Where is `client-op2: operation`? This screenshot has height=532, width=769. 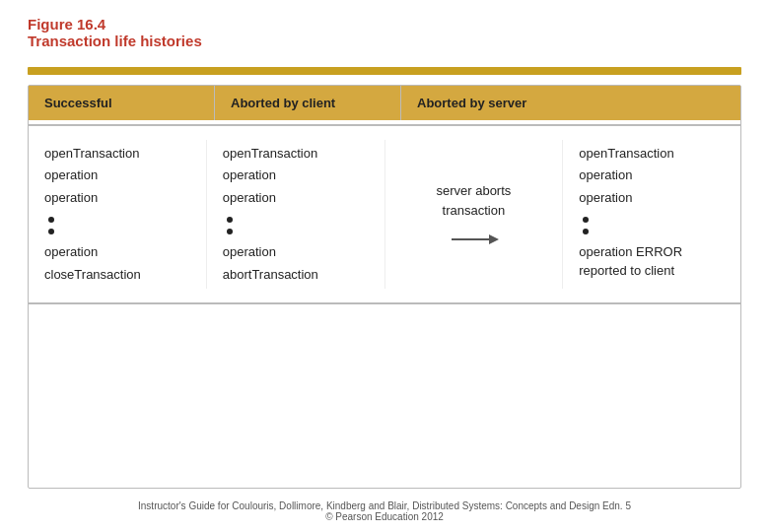
client-op2: operation is located at coordinates (296, 199).